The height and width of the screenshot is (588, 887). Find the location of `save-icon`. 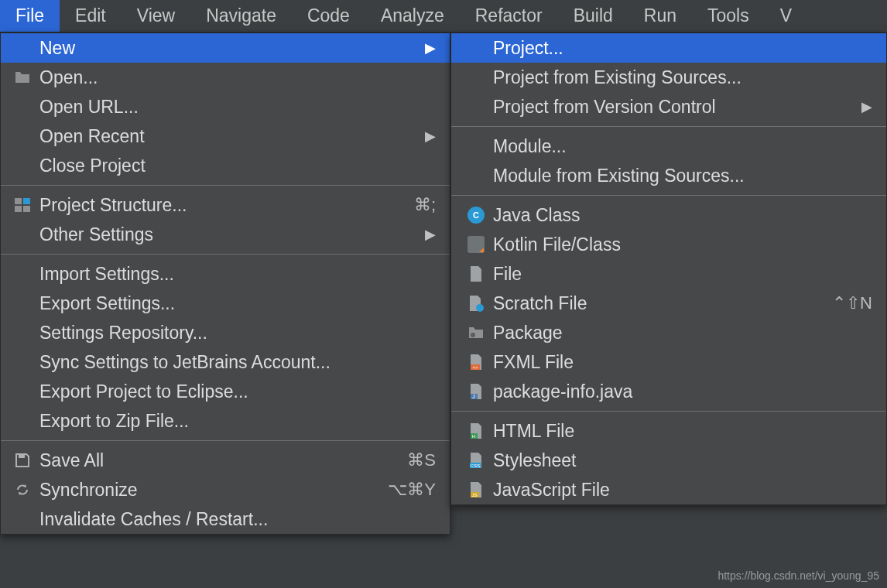

save-icon is located at coordinates (22, 460).